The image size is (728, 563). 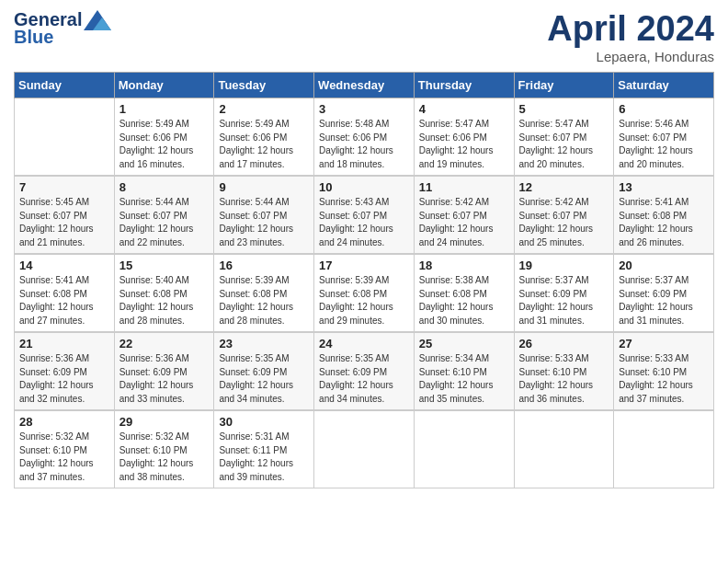 What do you see at coordinates (631, 37) in the screenshot?
I see `title-block: April 2024 Lepaera, Honduras` at bounding box center [631, 37].